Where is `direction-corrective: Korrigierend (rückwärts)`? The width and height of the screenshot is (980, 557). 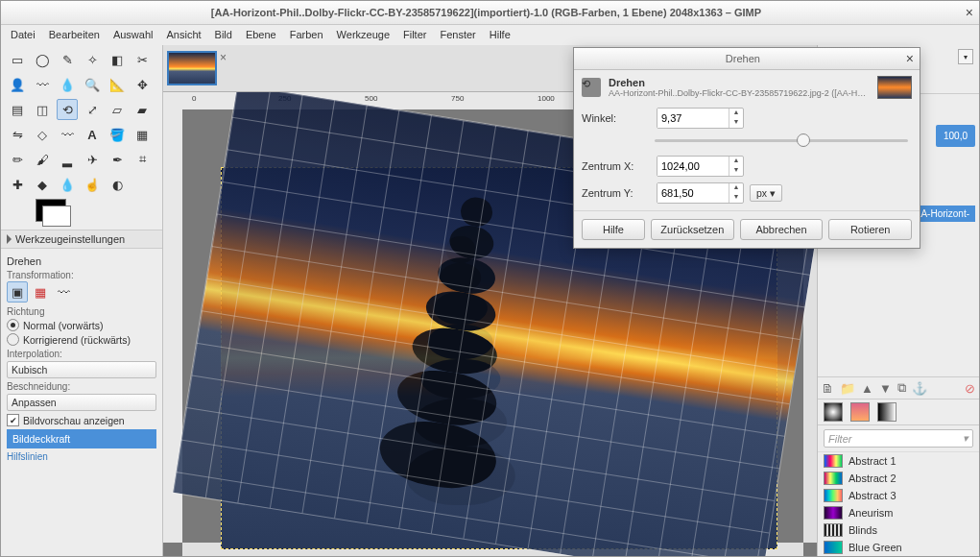
direction-corrective: Korrigierend (rückwärts) is located at coordinates (82, 340).